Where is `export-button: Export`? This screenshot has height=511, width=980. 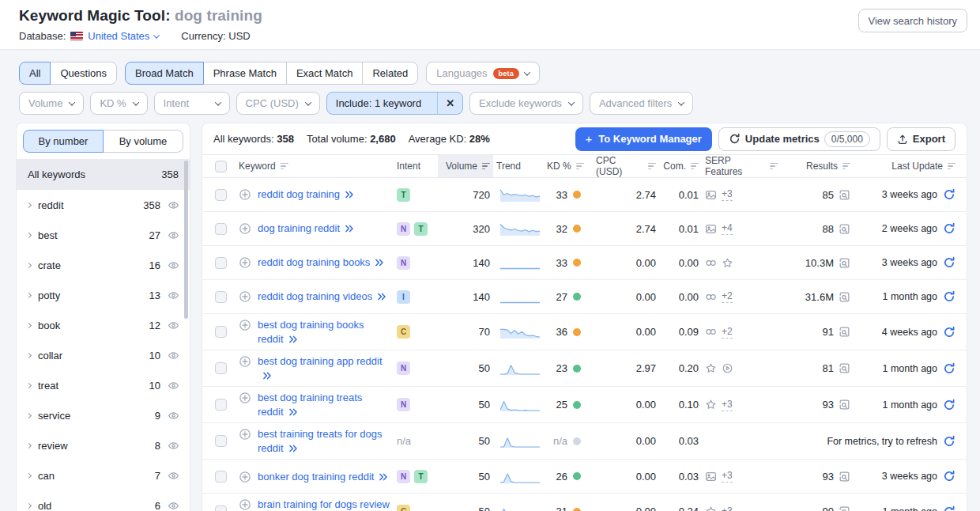 export-button: Export is located at coordinates (922, 139).